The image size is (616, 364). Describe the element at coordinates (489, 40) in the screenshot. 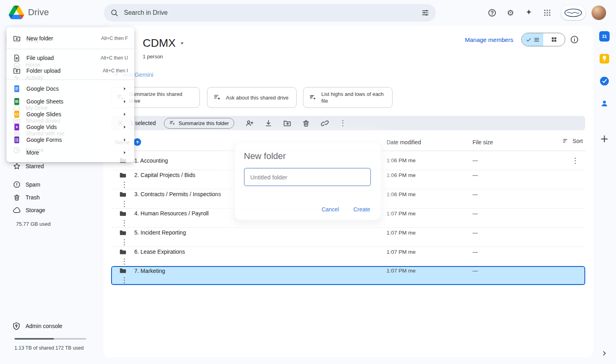

I see `manage-members-link: Manage members` at that location.